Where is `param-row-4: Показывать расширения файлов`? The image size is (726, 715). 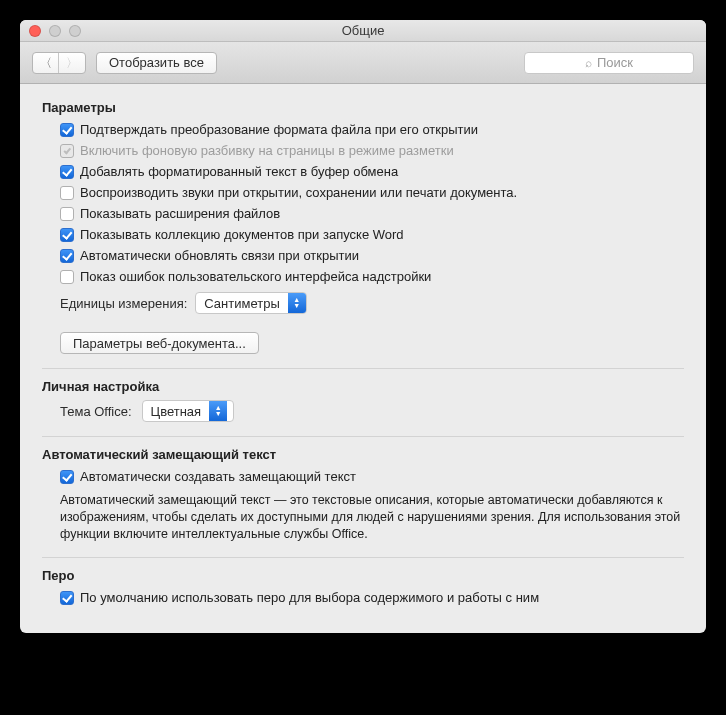
param-row-4: Показывать расширения файлов is located at coordinates (372, 214).